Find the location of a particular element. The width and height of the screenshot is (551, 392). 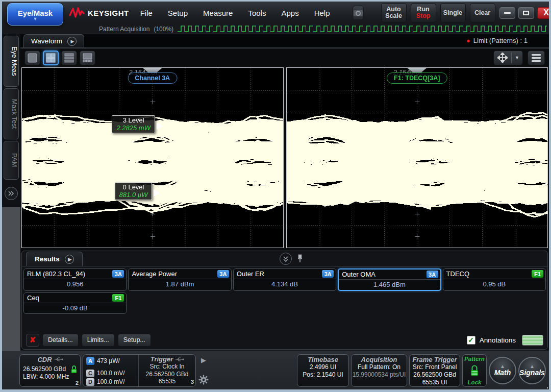

measurement-tdecq: TDECQF1 0.95 dB is located at coordinates (494, 280).